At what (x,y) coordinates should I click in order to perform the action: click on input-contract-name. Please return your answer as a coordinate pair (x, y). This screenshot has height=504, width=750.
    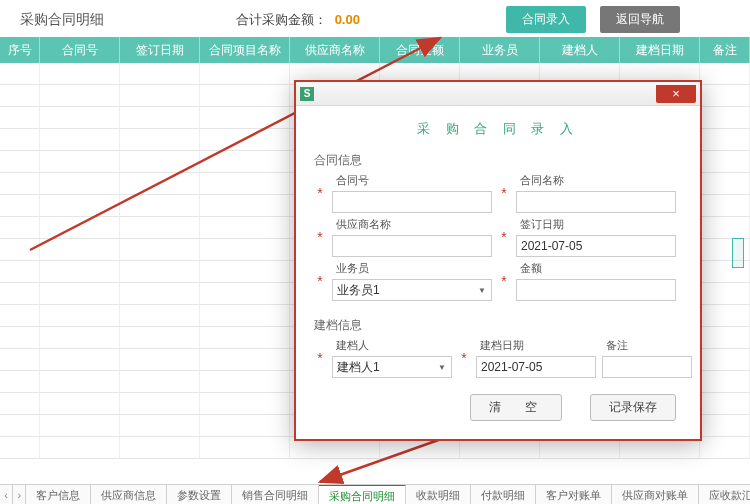
    Looking at the image, I should click on (596, 202).